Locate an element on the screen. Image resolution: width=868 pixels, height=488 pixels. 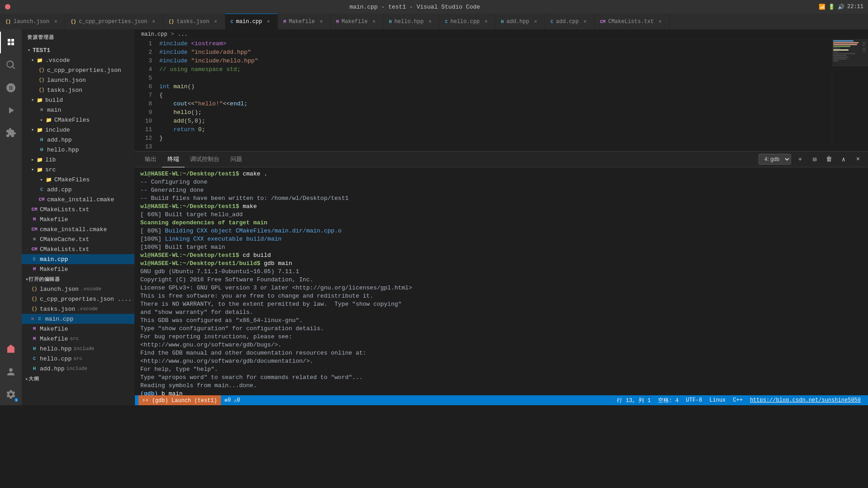
tree-item-cmake-install-src: CM cmake_install.cmake is located at coordinates (78, 199).